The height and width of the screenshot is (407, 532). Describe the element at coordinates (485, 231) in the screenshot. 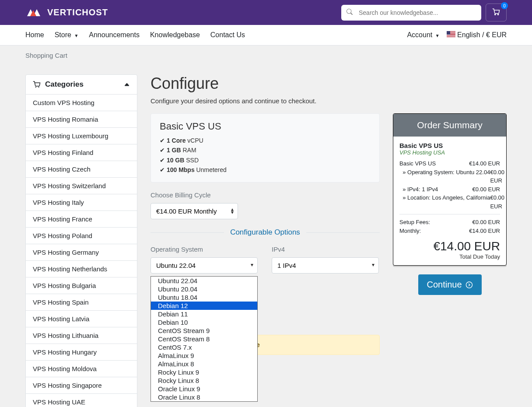

I see `monthly-value: €14.00 EUR` at that location.